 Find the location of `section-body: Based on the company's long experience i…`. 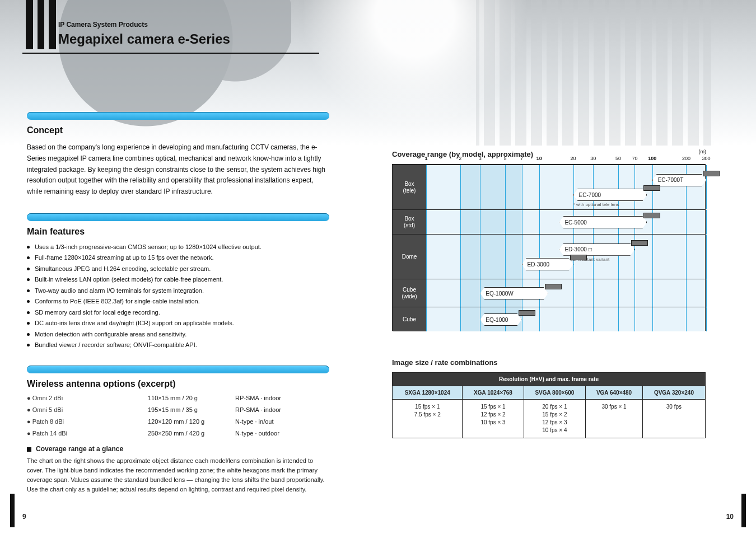

section-body: Based on the company's long experience i… is located at coordinates (178, 170).